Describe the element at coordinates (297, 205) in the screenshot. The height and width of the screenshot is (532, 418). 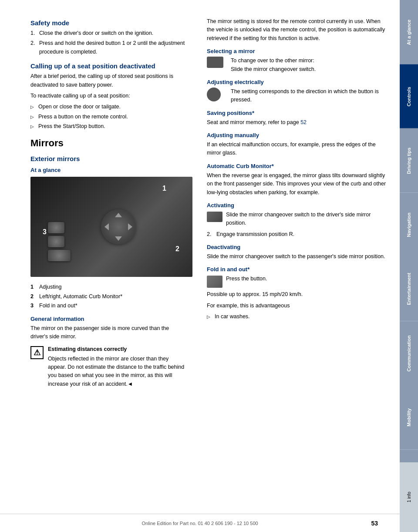
I see `activating-title: Activating` at that location.